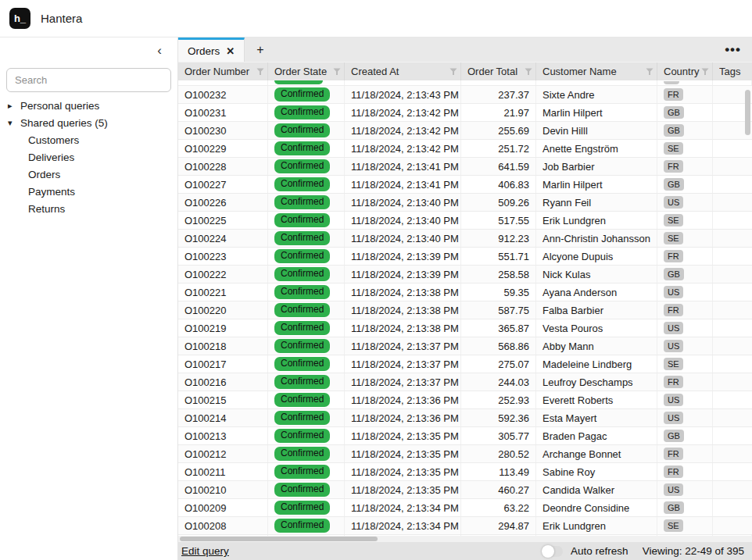 The width and height of the screenshot is (752, 560). Describe the element at coordinates (600, 551) in the screenshot. I see `auto-refresh-label: Auto refresh` at that location.